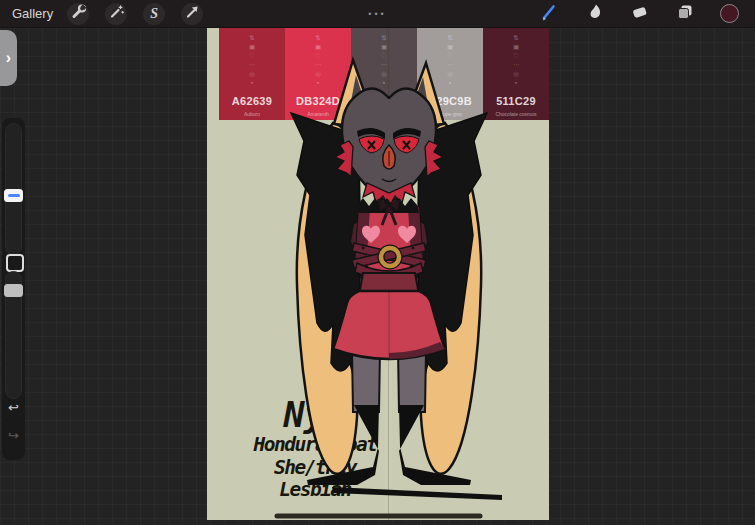  Describe the element at coordinates (32, 14) in the screenshot. I see `gallery-button: Gallery` at that location.